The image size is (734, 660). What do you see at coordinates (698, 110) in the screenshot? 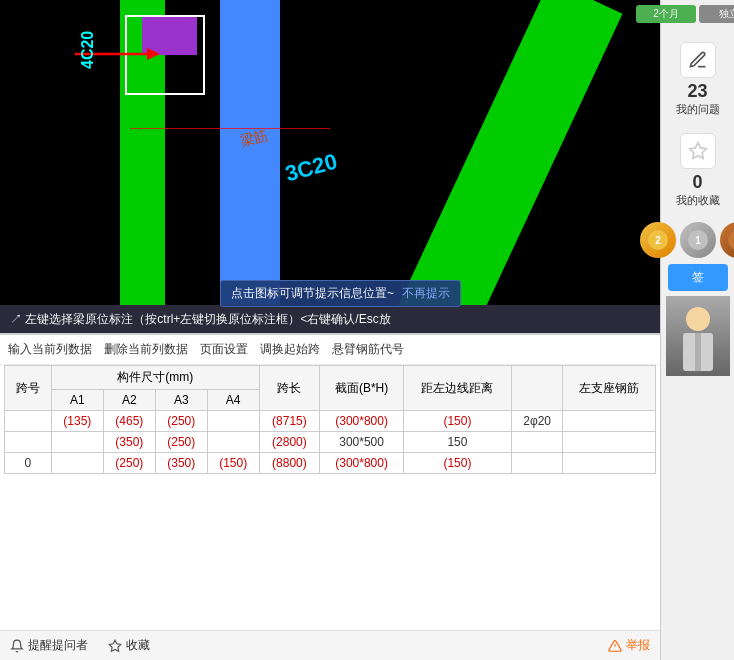
I see `edit-label: 我的问题` at bounding box center [698, 110].